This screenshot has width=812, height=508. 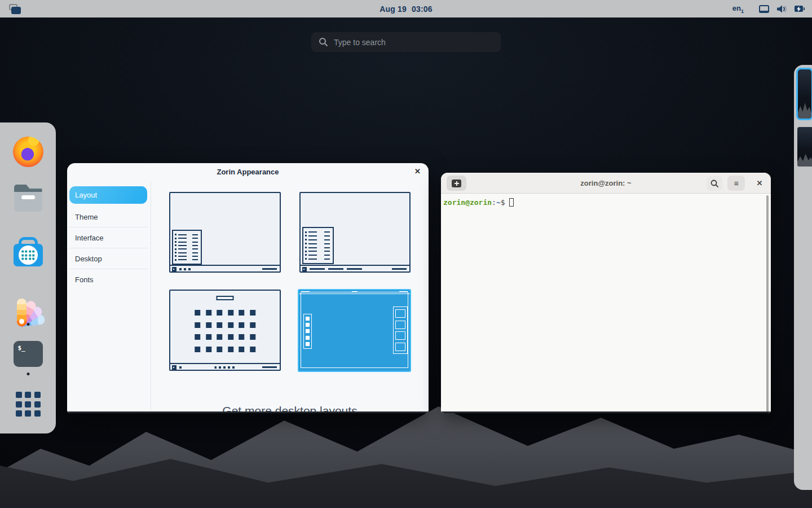 What do you see at coordinates (738, 9) in the screenshot?
I see `keyboard-layout-indicator: en1` at bounding box center [738, 9].